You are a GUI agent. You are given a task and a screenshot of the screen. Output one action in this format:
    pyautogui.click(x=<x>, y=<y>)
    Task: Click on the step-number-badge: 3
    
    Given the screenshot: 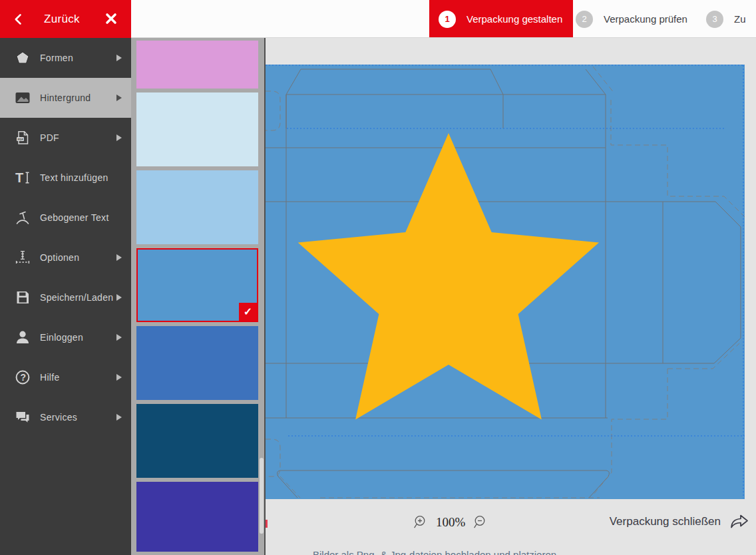 What is the action you would take?
    pyautogui.click(x=715, y=19)
    